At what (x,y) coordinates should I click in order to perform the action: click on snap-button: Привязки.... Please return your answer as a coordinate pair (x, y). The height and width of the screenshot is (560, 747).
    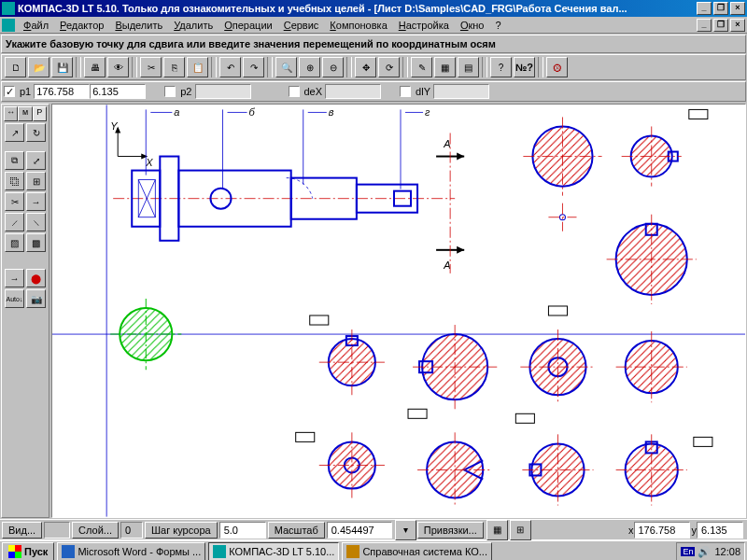
    Looking at the image, I should click on (450, 530).